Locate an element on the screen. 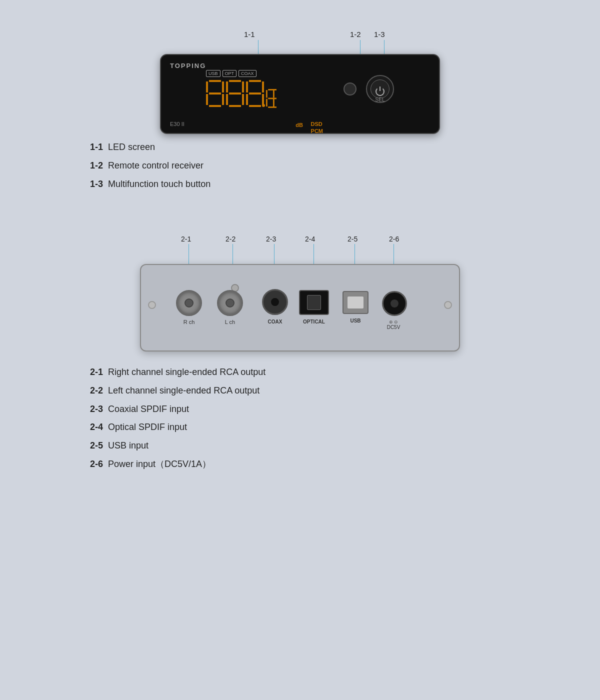 Image resolution: width=600 pixels, height=700 pixels. db-label: dB is located at coordinates (299, 125).